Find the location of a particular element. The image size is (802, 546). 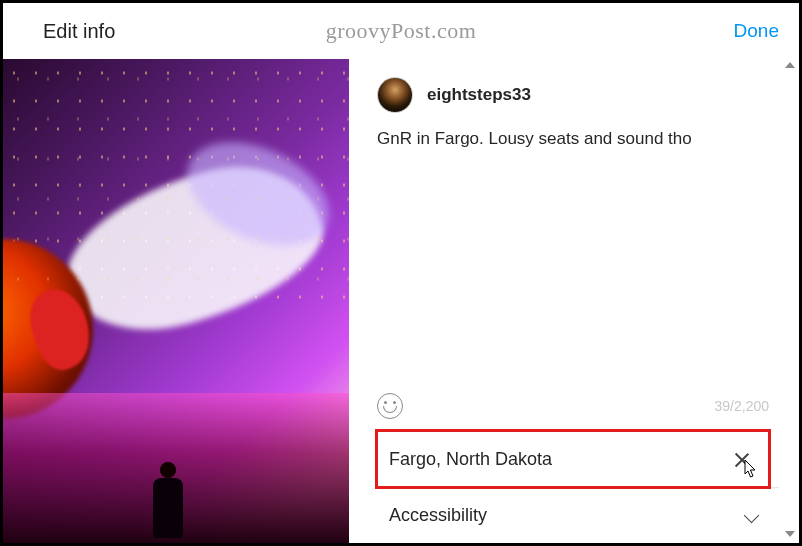

scroll-down-icon is located at coordinates (790, 534).